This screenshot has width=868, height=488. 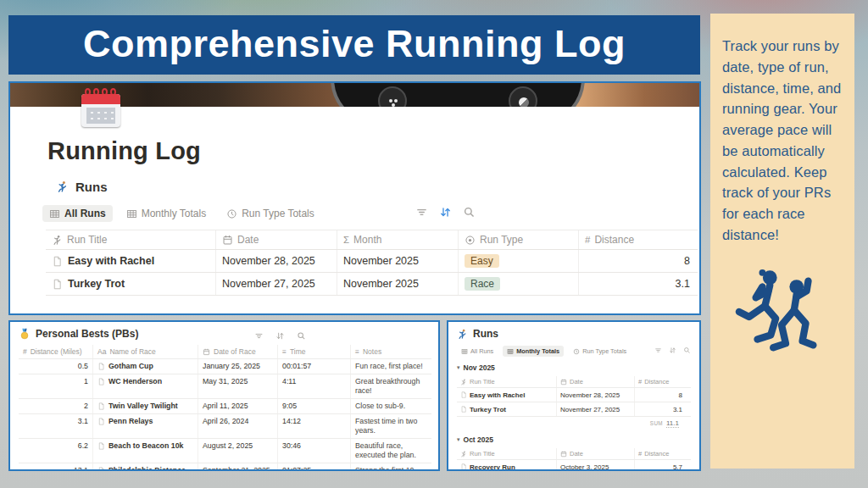 I want to click on table-row: Turkey Trot November 27, 2025 3.1, so click(x=574, y=410).